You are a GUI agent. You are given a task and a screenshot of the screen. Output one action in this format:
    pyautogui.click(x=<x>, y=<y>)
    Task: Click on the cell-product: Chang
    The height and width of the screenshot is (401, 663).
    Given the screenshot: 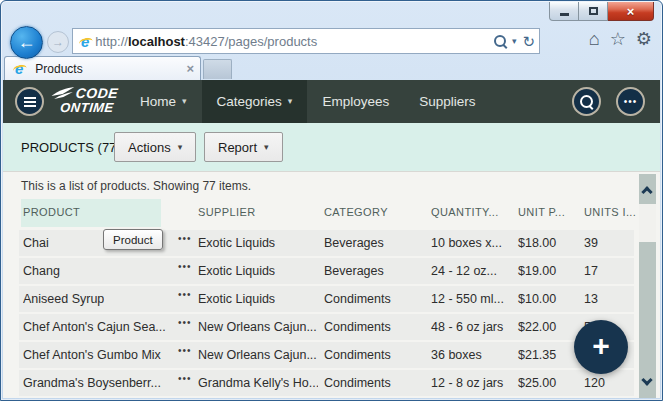 What is the action you would take?
    pyautogui.click(x=42, y=271)
    